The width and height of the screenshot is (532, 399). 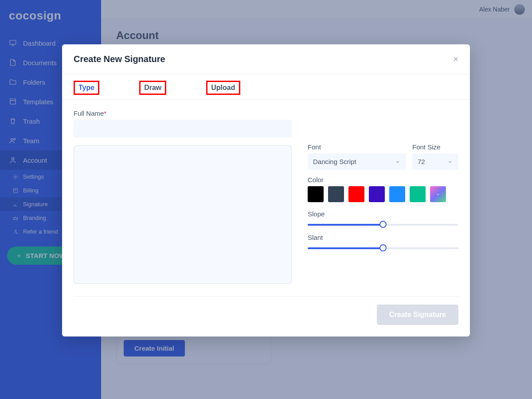 I want to click on tab-type: Type, so click(x=86, y=88).